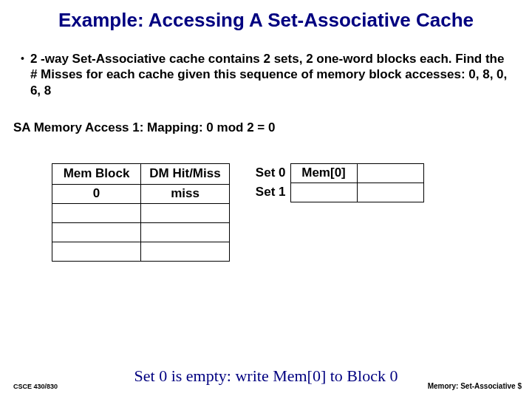 Image resolution: width=532 pixels, height=399 pixels. Describe the element at coordinates (185, 194) in the screenshot. I see `table-cell: miss` at that location.